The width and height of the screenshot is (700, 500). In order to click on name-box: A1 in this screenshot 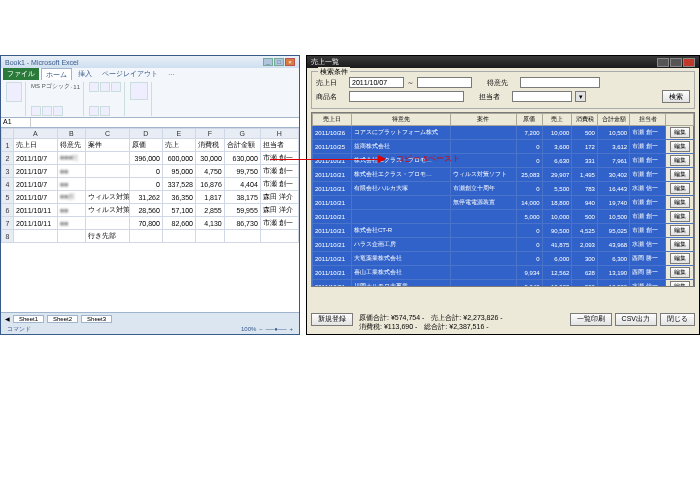, I will do `click(16, 122)`.